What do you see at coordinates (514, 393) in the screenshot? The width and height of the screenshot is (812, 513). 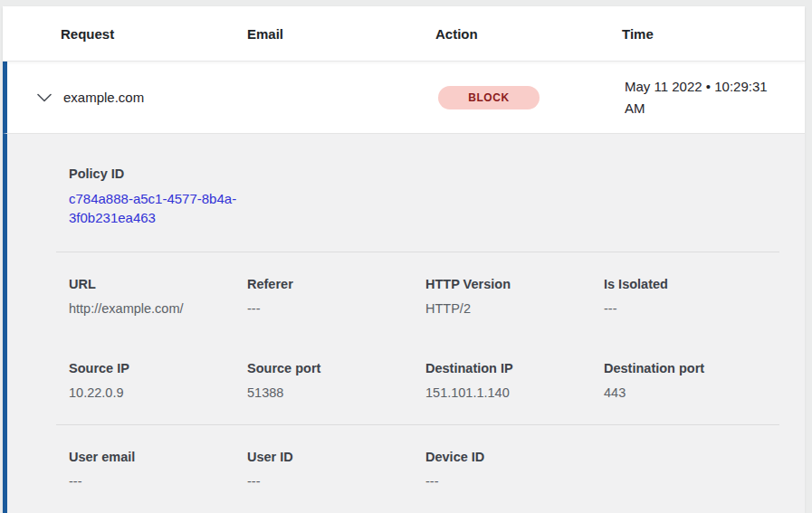 I see `field-value: 151.101.1.140` at bounding box center [514, 393].